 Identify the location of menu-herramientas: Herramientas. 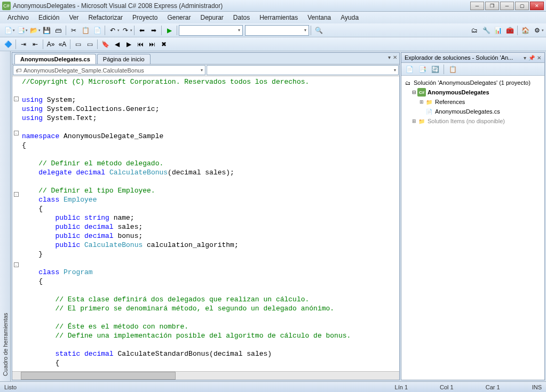
(279, 18).